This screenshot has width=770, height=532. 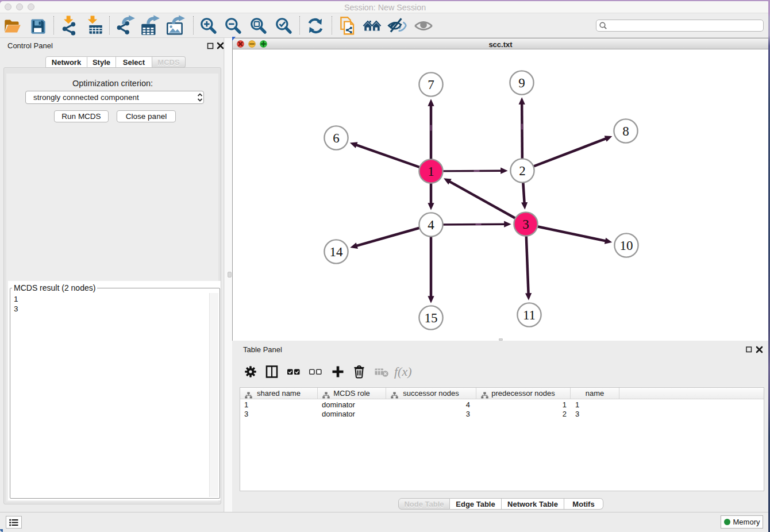 I want to click on svg-text: 14, so click(x=337, y=252).